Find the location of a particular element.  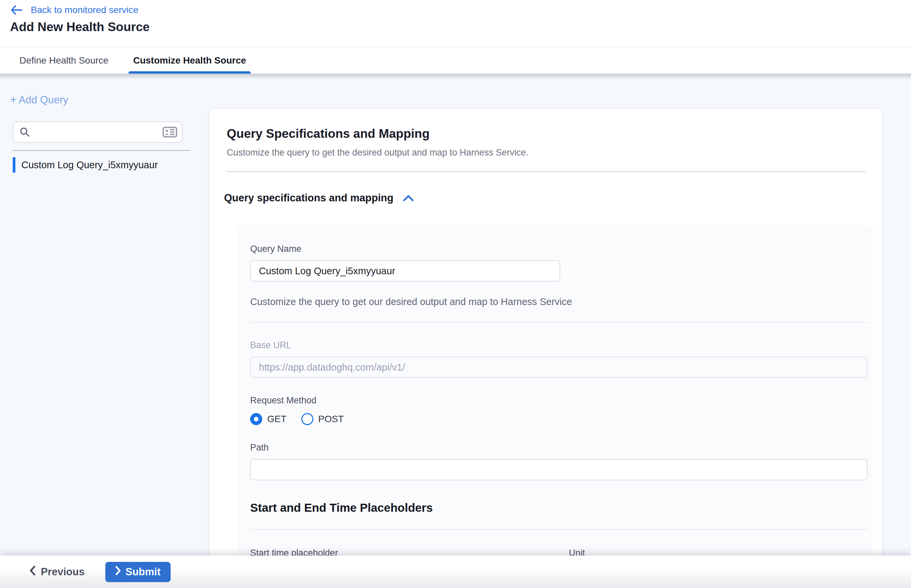

radio-get-label: GET is located at coordinates (277, 419).